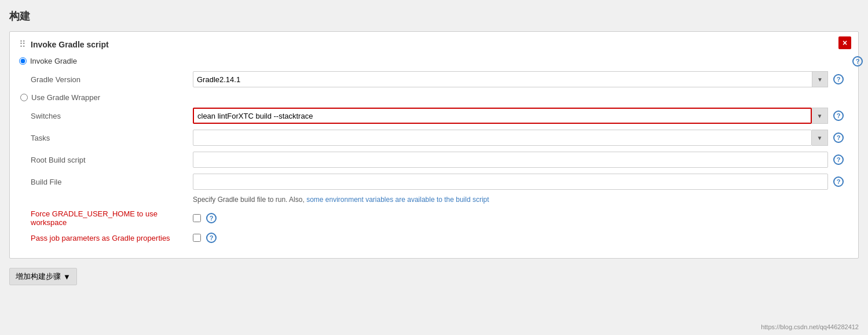 The width and height of the screenshot is (868, 335). Describe the element at coordinates (511, 138) in the screenshot. I see `tasks-input-wrapper: ▼` at that location.